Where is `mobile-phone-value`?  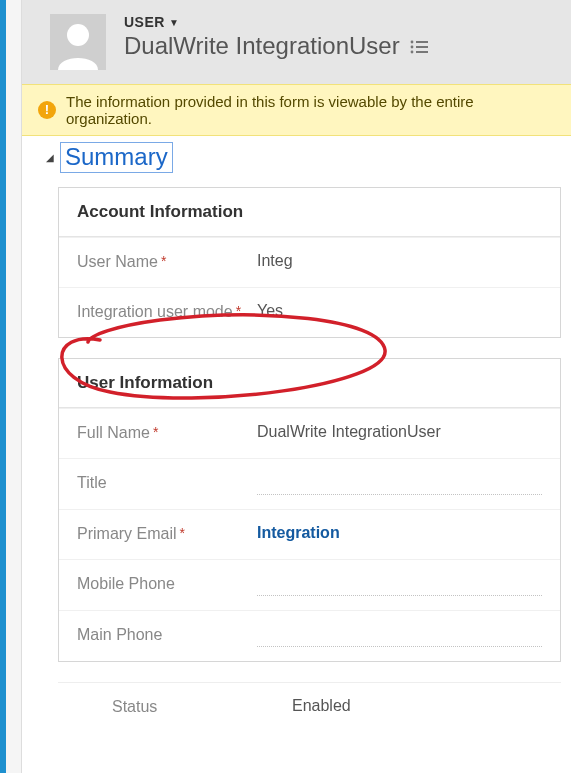 mobile-phone-value is located at coordinates (400, 587).